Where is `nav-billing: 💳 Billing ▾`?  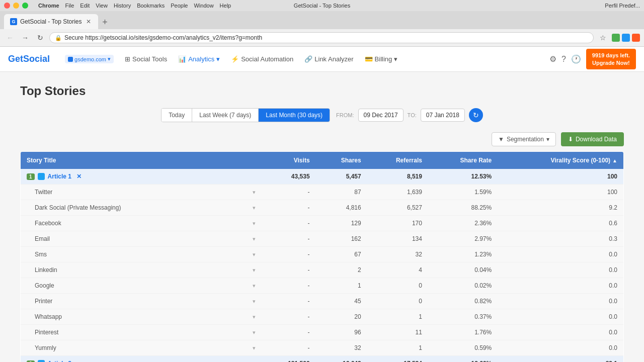 nav-billing: 💳 Billing ▾ is located at coordinates (381, 59).